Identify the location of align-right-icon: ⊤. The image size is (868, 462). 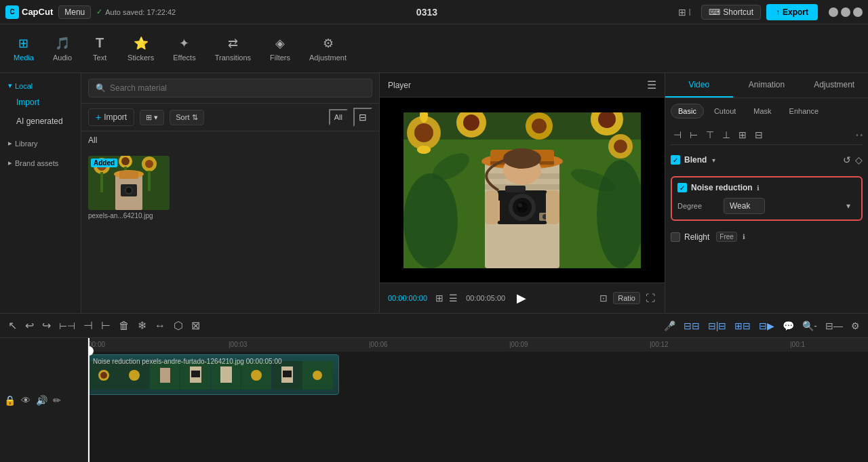
(710, 135).